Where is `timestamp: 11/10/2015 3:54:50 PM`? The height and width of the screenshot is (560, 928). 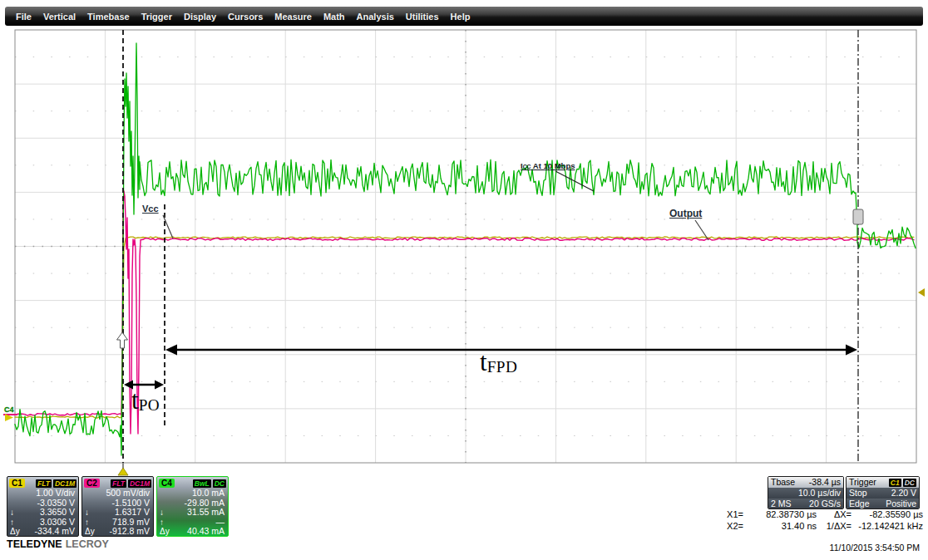 timestamp: 11/10/2015 3:54:50 PM is located at coordinates (875, 548).